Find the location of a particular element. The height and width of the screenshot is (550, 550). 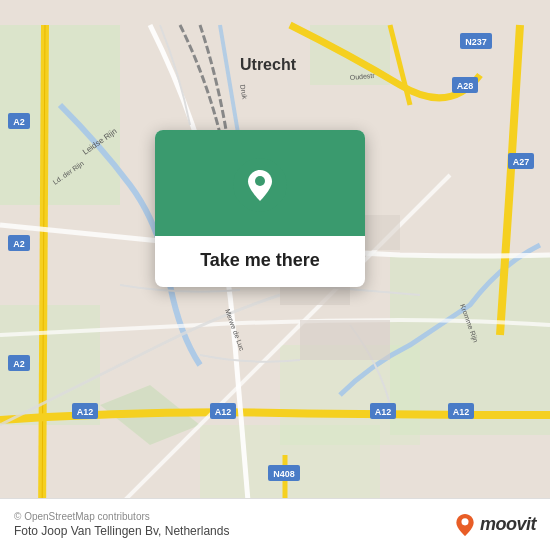

copyright-text: © OpenStreetMap contributors is located at coordinates (122, 516).